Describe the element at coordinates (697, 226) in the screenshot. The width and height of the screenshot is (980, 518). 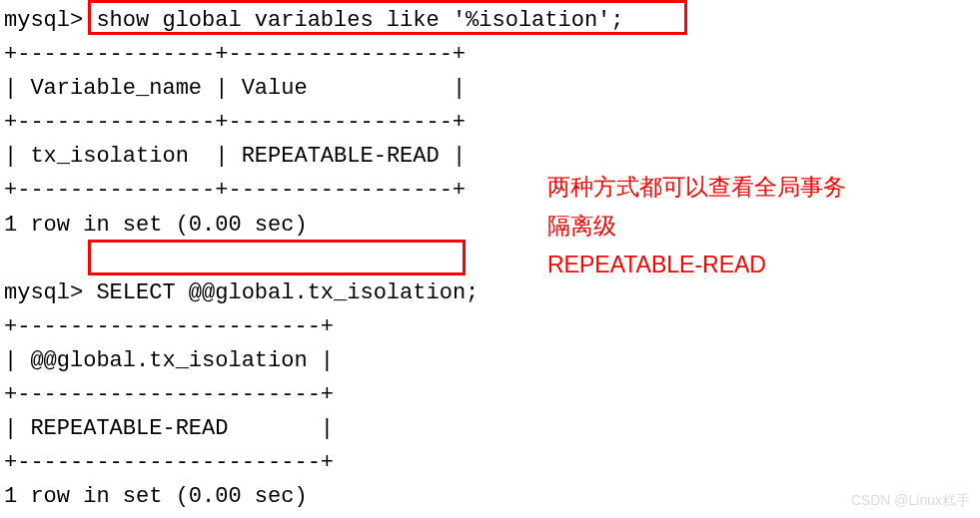
I see `annotation-line-2: 隔离级` at that location.